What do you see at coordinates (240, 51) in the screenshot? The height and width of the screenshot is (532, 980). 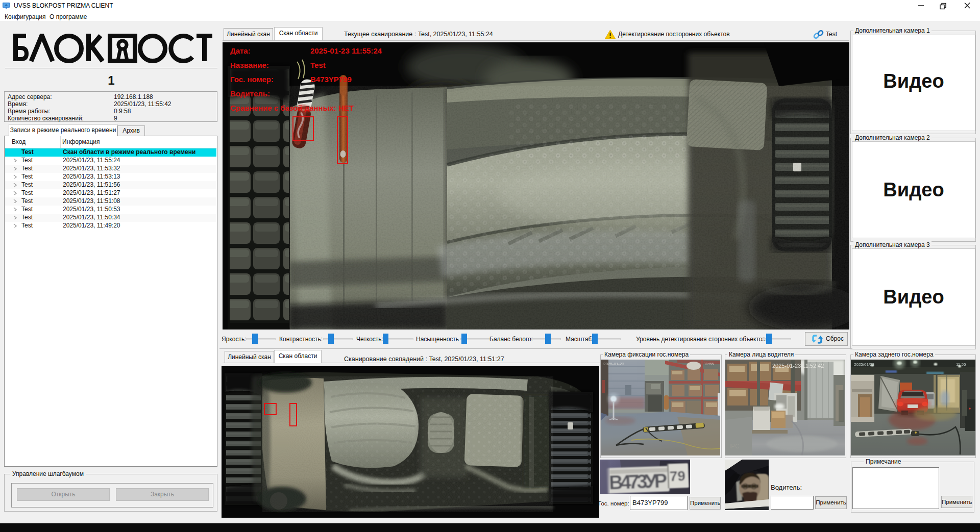 I see `svg-text: Дата:` at bounding box center [240, 51].